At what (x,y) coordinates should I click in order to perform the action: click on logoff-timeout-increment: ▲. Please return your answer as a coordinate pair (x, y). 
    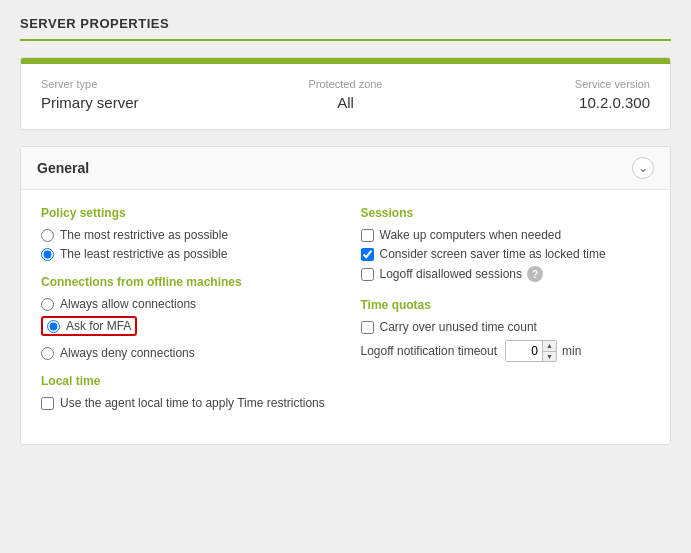
    Looking at the image, I should click on (550, 346).